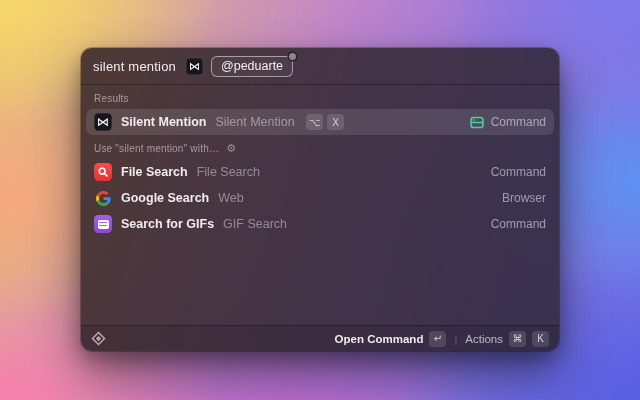 This screenshot has width=640, height=400. What do you see at coordinates (320, 224) in the screenshot?
I see `list-item-search-gifs: Search for GIFs GIF Search Command` at bounding box center [320, 224].